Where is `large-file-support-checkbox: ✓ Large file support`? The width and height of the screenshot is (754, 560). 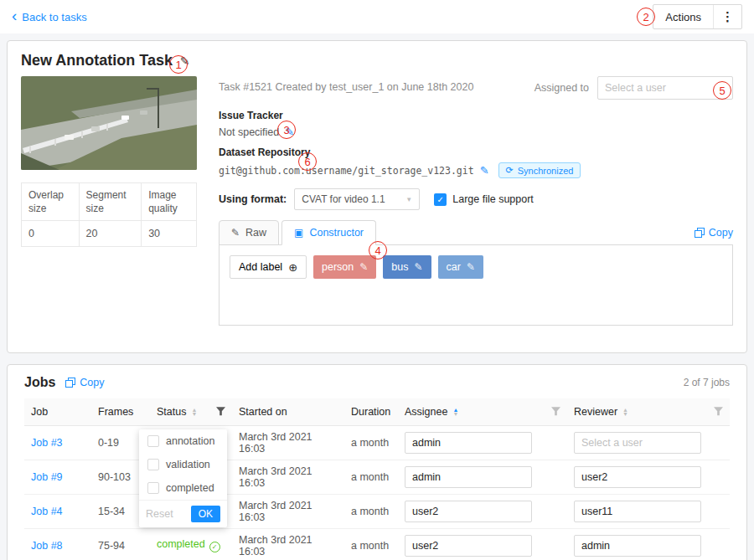 large-file-support-checkbox: ✓ Large file support is located at coordinates (484, 199).